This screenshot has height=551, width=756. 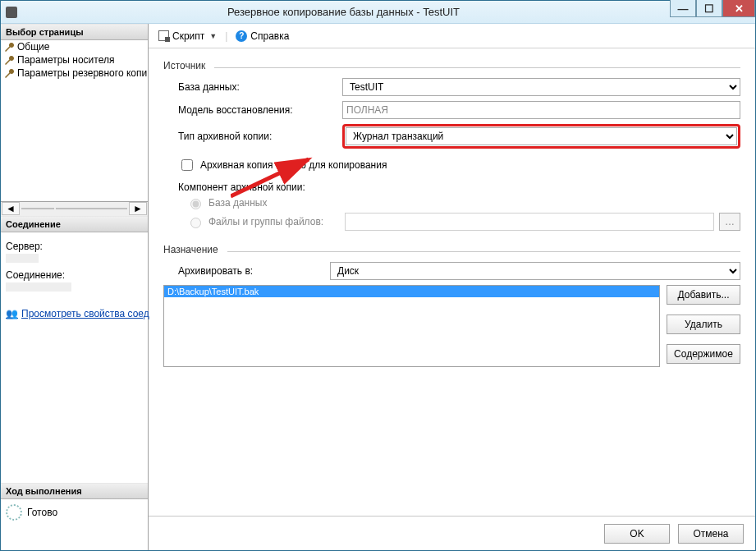 I want to click on copy-only-checkbox, so click(x=187, y=165).